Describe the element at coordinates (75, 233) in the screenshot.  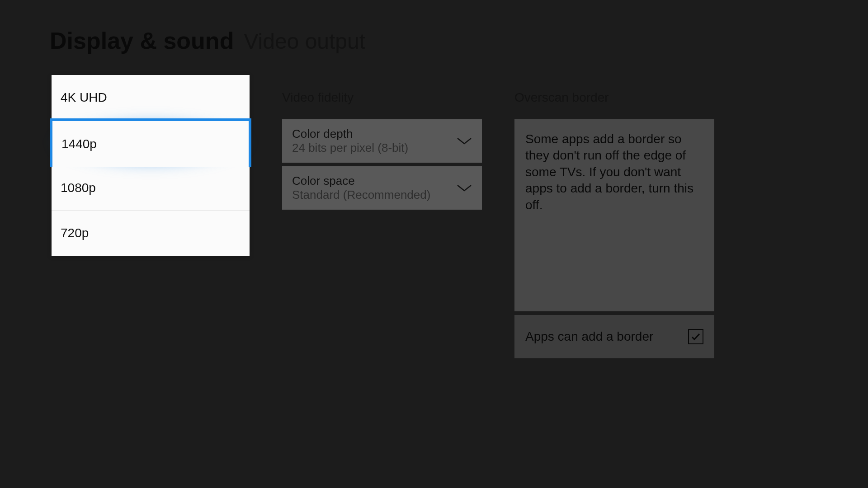
I see `resolution-option-label: 720p` at that location.